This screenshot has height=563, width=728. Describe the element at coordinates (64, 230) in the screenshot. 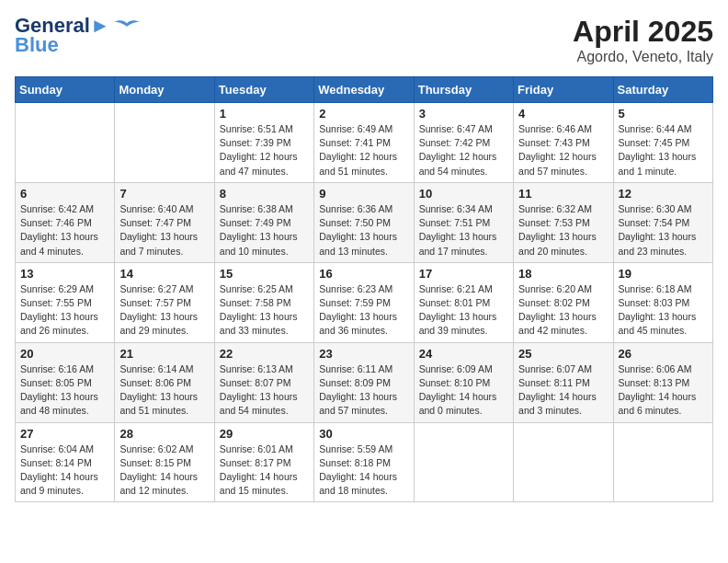

I see `day-info: Sunrise: 6:42 AM Sunset: 7:46 PM Dayligh…` at that location.